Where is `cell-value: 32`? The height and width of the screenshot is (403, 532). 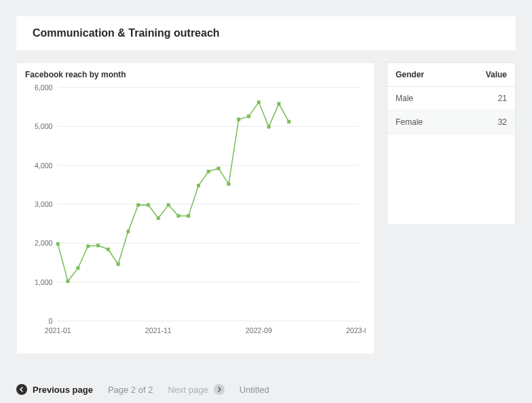
cell-value: 32 is located at coordinates (486, 122).